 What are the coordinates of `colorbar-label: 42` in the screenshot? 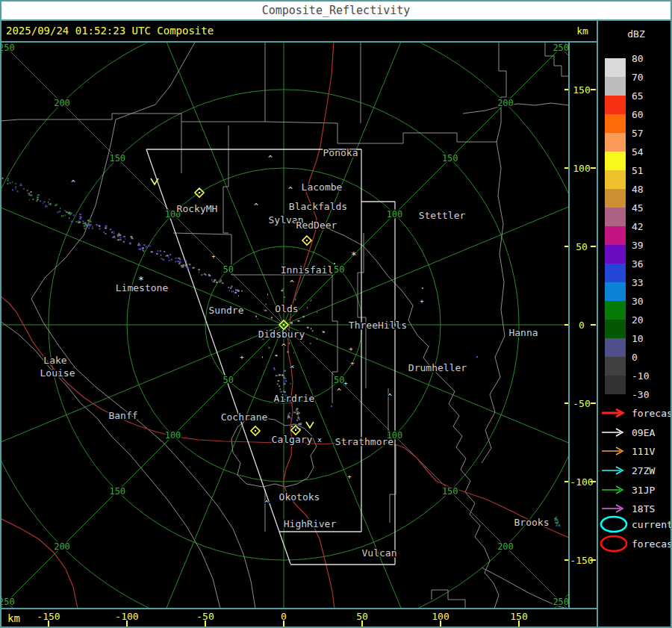 It's located at (647, 227).